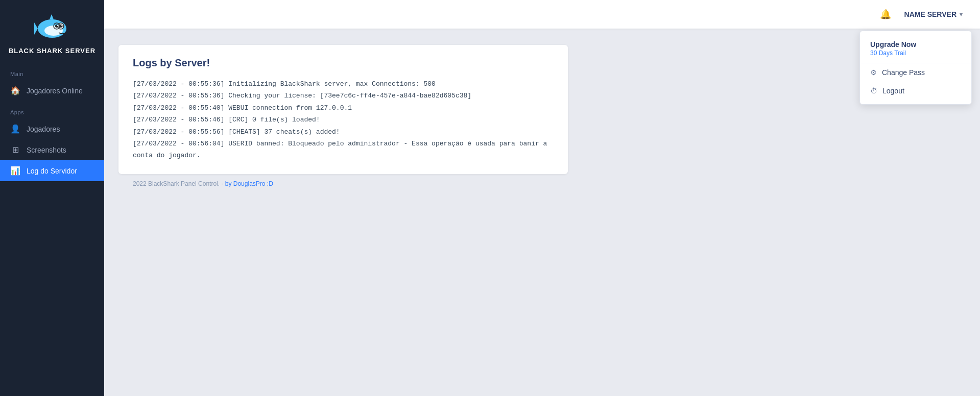 The width and height of the screenshot is (980, 396). What do you see at coordinates (886, 14) in the screenshot?
I see `notification-bell-icon: 🔔` at bounding box center [886, 14].